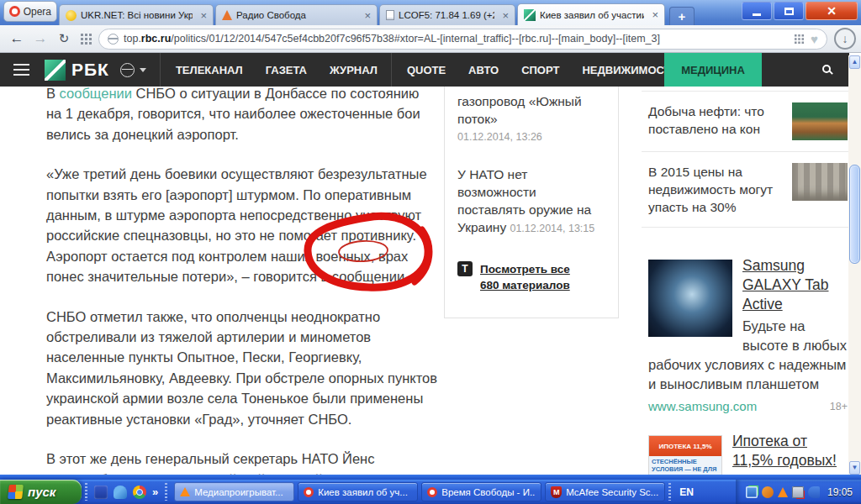 The image size is (861, 504). I want to click on samsung-ad: Samsung GALAXY Tab Active Будьте на высо…, so click(745, 334).